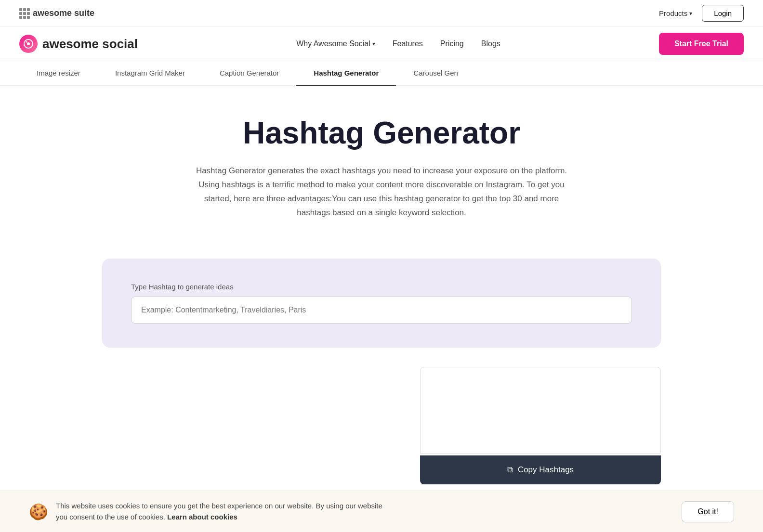  I want to click on tab-hashtag-generator: Hashtag Generator, so click(346, 74).